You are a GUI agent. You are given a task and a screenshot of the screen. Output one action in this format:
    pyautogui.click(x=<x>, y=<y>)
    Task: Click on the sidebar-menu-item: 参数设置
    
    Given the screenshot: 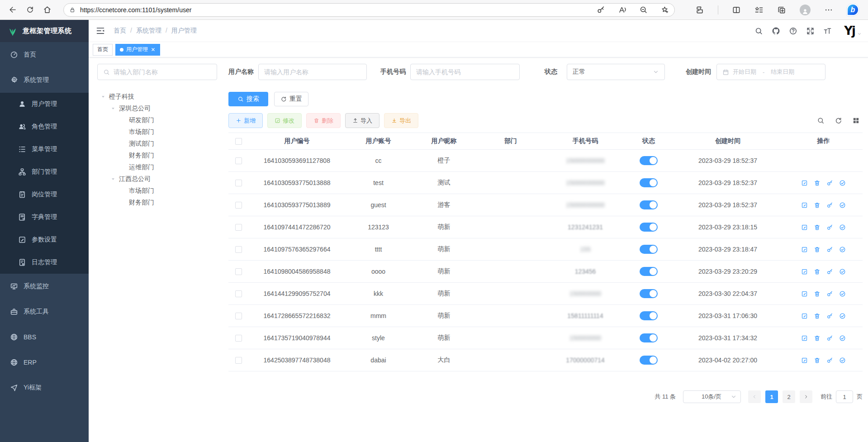 What is the action you would take?
    pyautogui.click(x=44, y=240)
    